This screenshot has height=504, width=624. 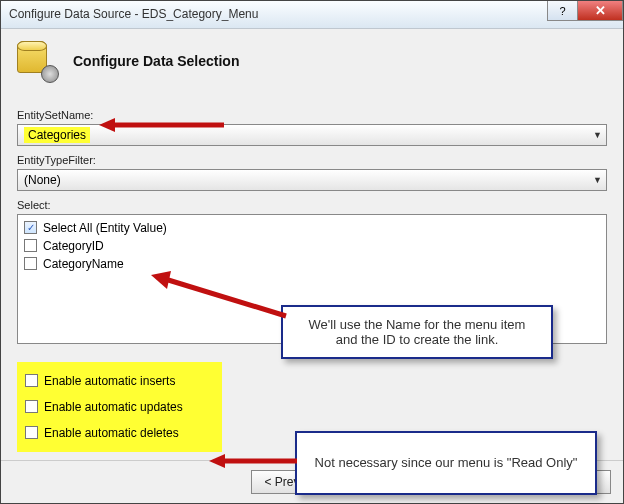 I want to click on checkbox-label: CategoryName, so click(x=84, y=264).